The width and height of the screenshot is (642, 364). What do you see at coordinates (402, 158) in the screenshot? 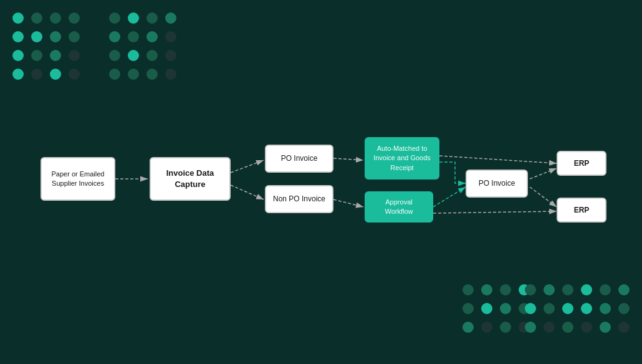
I see `auto-matched-box: Auto-Matched to Invoice and Goods Receip…` at bounding box center [402, 158].